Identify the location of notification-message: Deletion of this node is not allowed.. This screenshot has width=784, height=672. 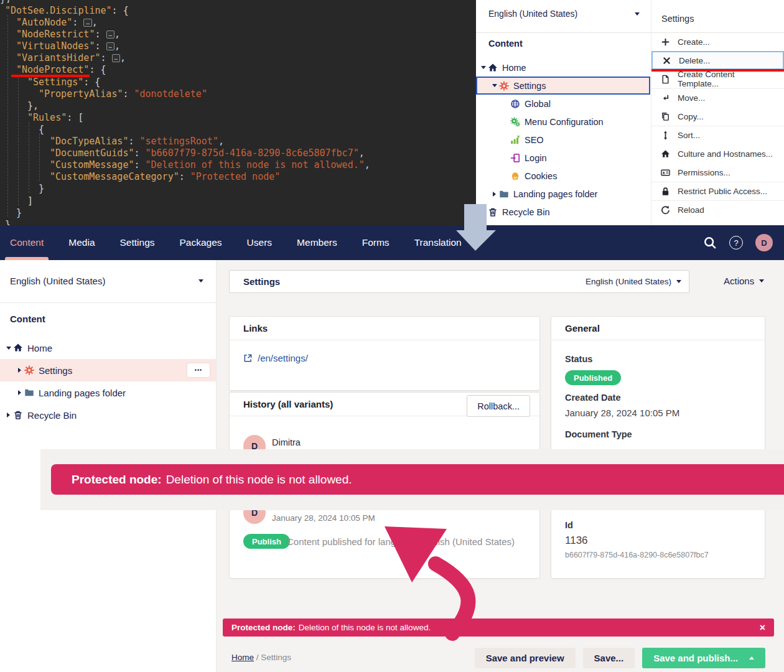
(365, 627).